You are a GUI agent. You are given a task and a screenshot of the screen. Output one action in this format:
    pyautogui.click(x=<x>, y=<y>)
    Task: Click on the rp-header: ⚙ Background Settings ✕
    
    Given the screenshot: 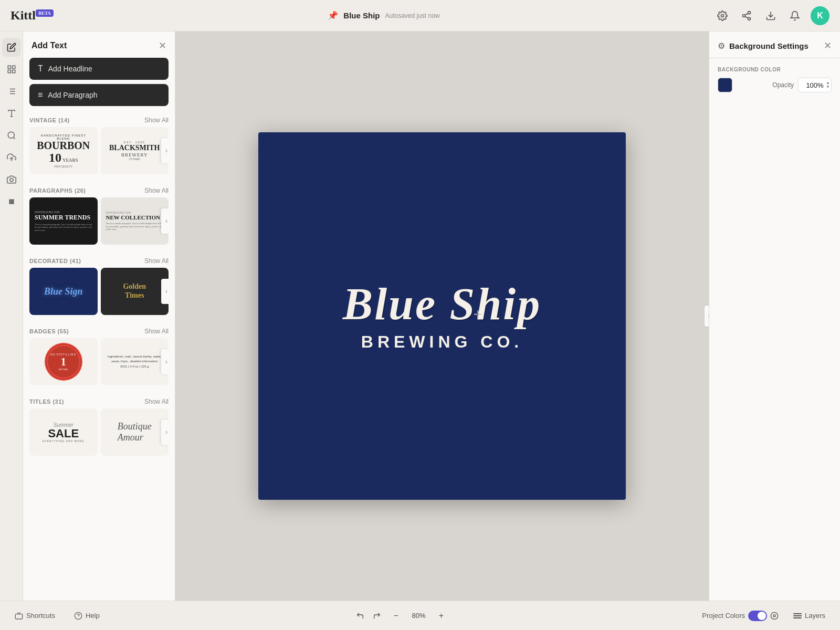 What is the action you would take?
    pyautogui.click(x=775, y=45)
    